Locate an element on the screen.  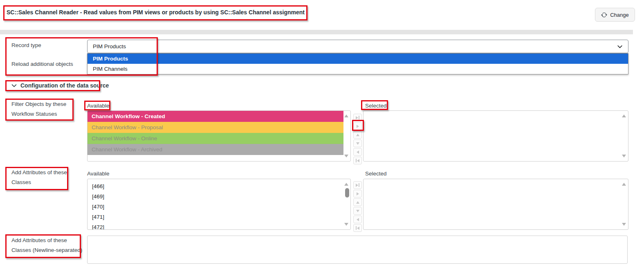
workflow-selected-label: Selected is located at coordinates (376, 106).